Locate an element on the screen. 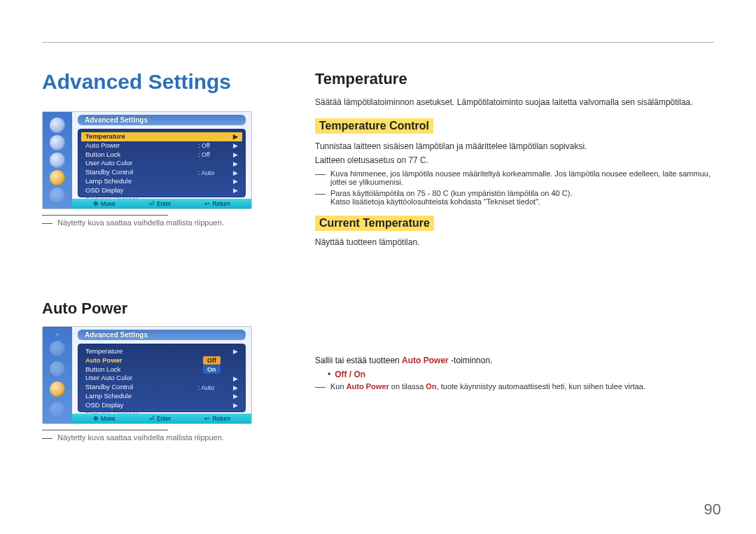 The width and height of the screenshot is (756, 534). page-number: 90 is located at coordinates (713, 510).